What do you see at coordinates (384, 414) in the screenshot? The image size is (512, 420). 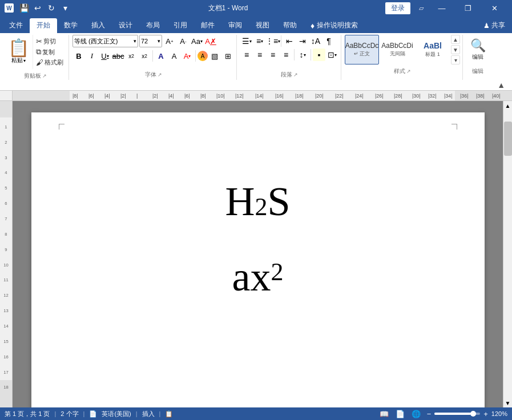 I see `read-mode-button: 📖` at bounding box center [384, 414].